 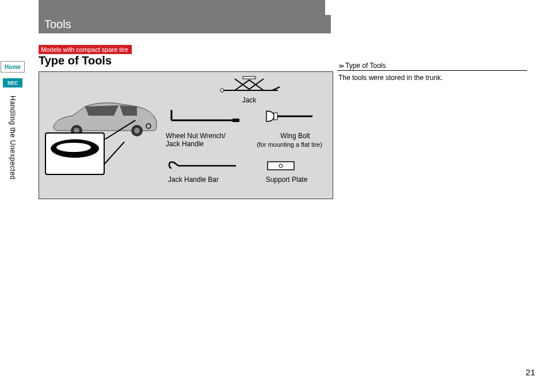 I want to click on support-plate-label: Support Plate, so click(x=287, y=180).